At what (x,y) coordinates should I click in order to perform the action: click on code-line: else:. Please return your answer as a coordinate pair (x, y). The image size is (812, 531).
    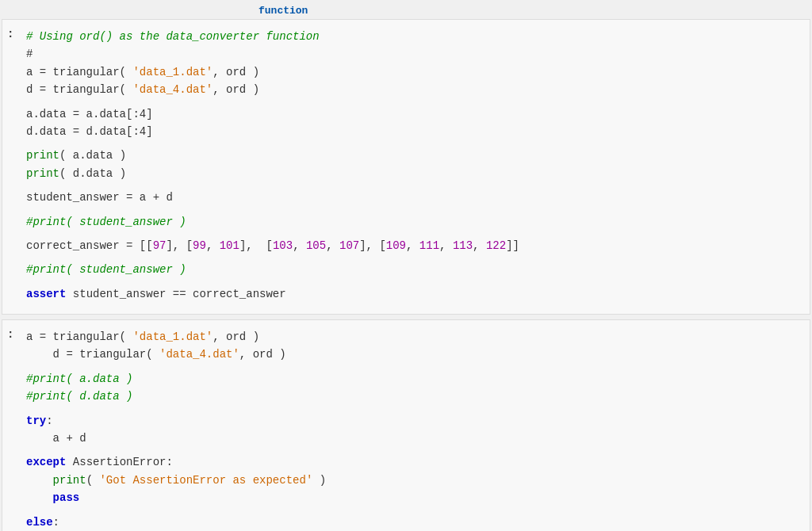
    Looking at the image, I should click on (412, 522).